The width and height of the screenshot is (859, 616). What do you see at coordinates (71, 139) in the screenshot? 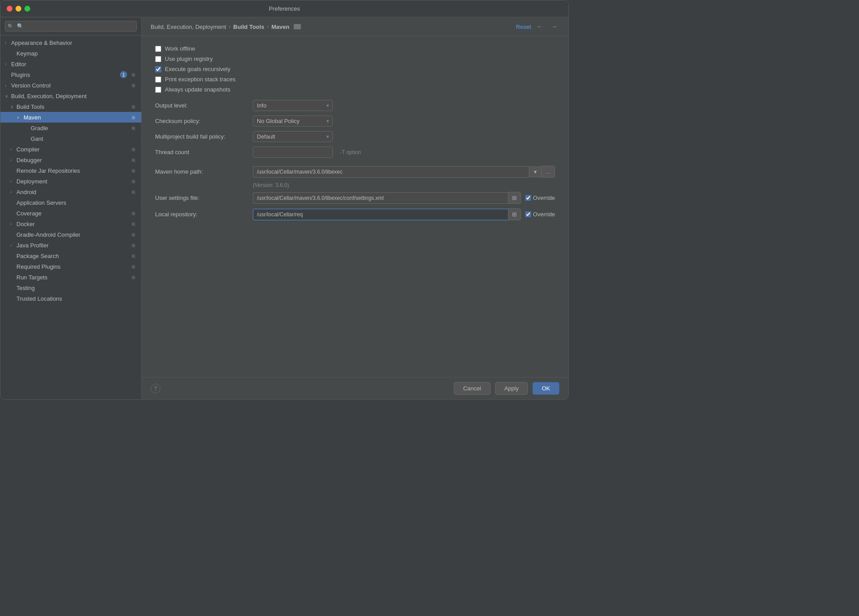
I see `sidebar-item-gant: Gant` at bounding box center [71, 139].